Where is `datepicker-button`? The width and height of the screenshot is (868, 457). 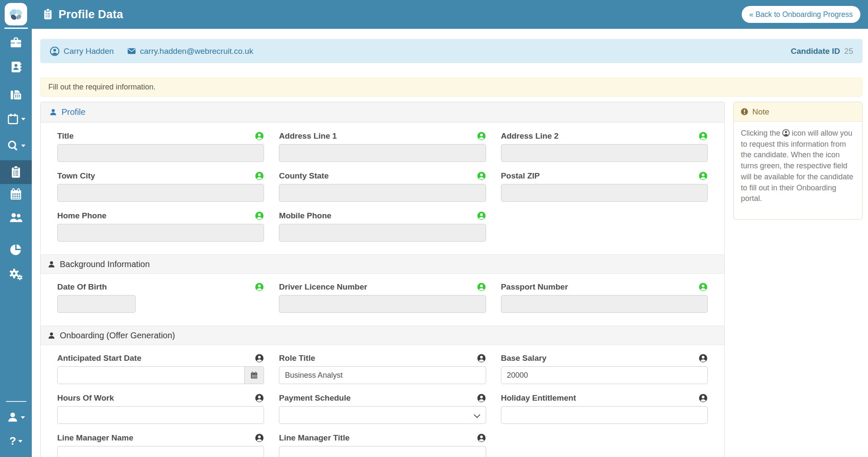
datepicker-button is located at coordinates (254, 375).